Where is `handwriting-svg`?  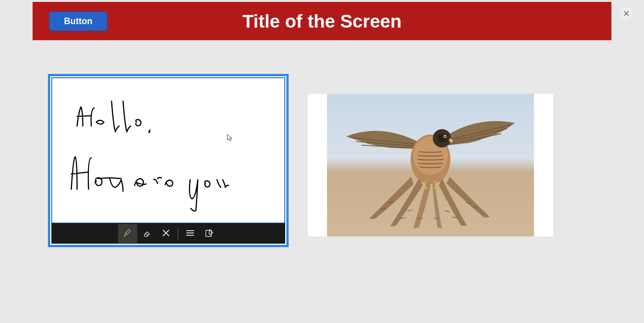 handwriting-svg is located at coordinates (175, 155).